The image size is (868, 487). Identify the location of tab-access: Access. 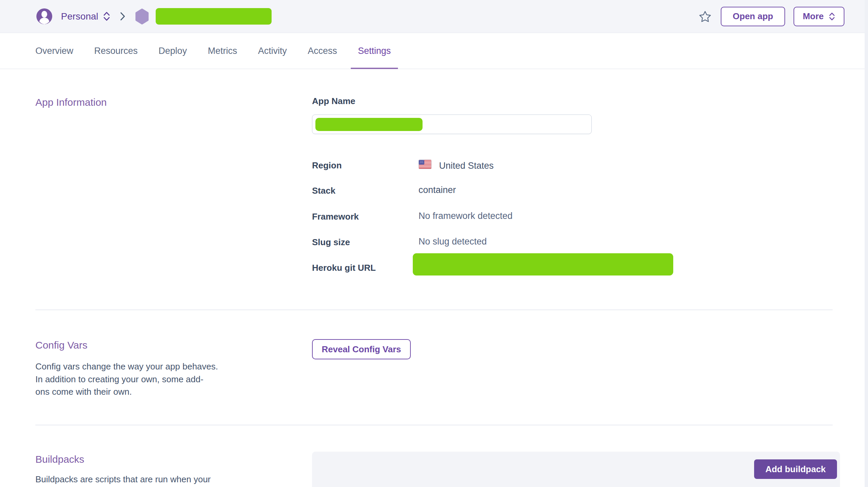
(322, 51).